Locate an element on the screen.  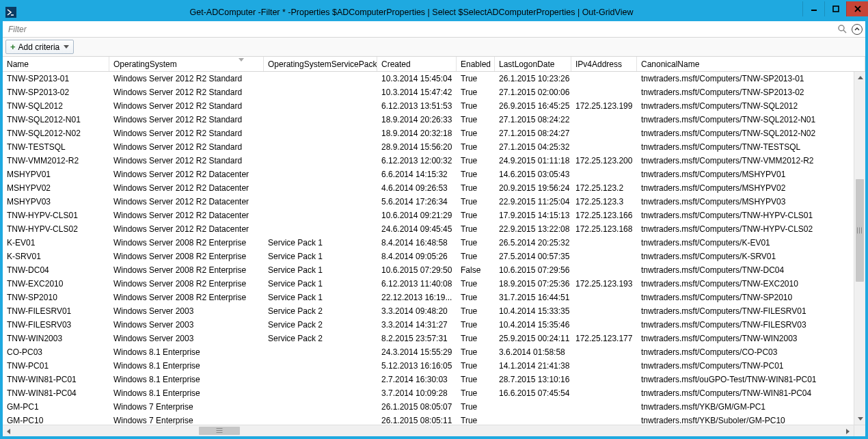
cell-created: 26.1.2015 08:05:11 is located at coordinates (417, 420).